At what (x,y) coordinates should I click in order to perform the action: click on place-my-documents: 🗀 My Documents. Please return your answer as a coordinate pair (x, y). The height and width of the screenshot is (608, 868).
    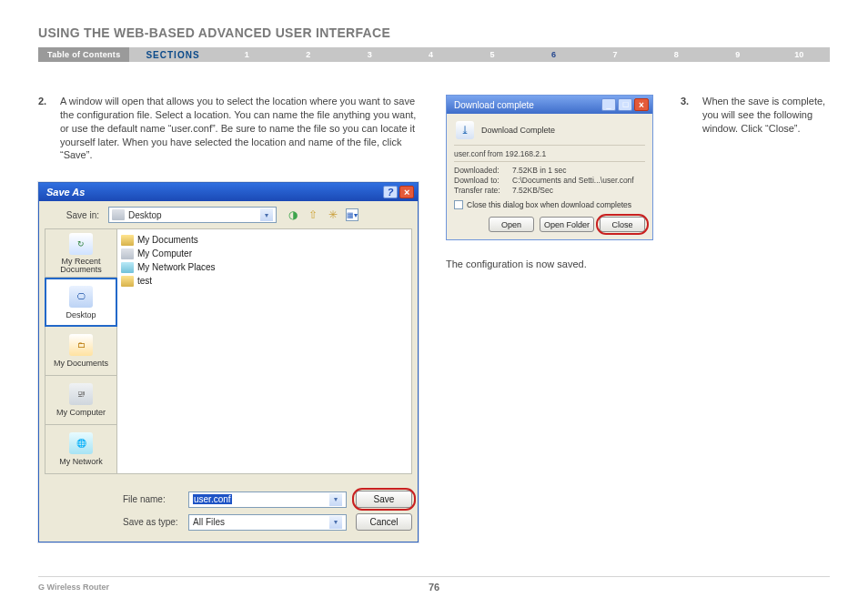
    Looking at the image, I should click on (81, 351).